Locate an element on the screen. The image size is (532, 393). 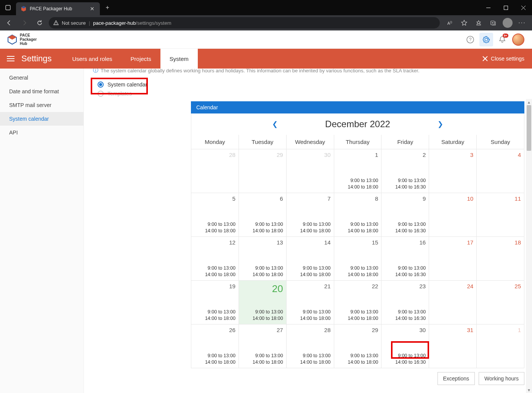
tab-actions-icon is located at coordinates (8, 8).